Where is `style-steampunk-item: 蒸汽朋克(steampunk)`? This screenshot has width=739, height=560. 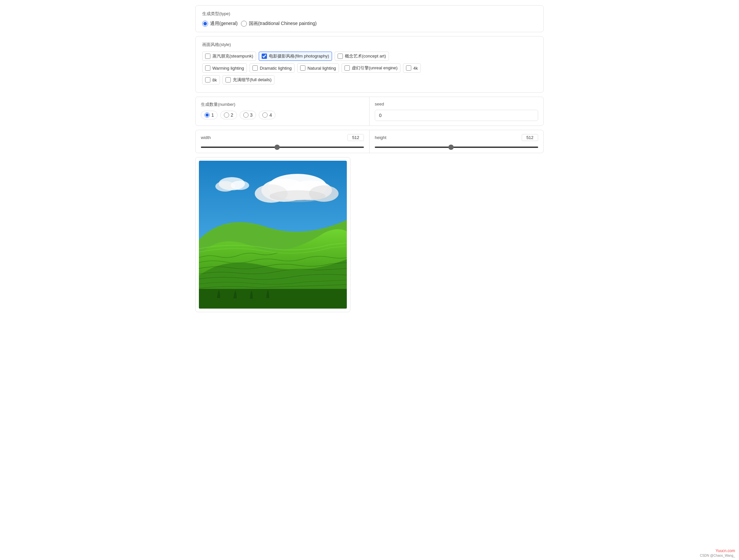 style-steampunk-item: 蒸汽朋克(steampunk) is located at coordinates (229, 56).